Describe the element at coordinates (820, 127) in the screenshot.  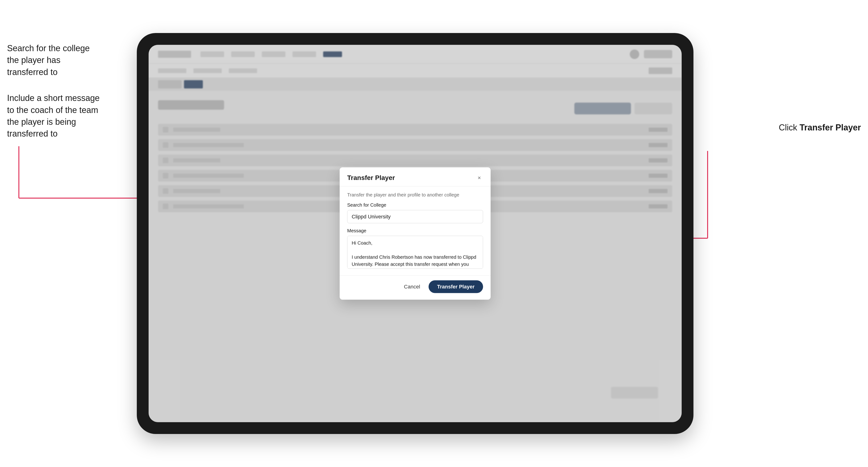
I see `annotation-right: Click Transfer Player` at that location.